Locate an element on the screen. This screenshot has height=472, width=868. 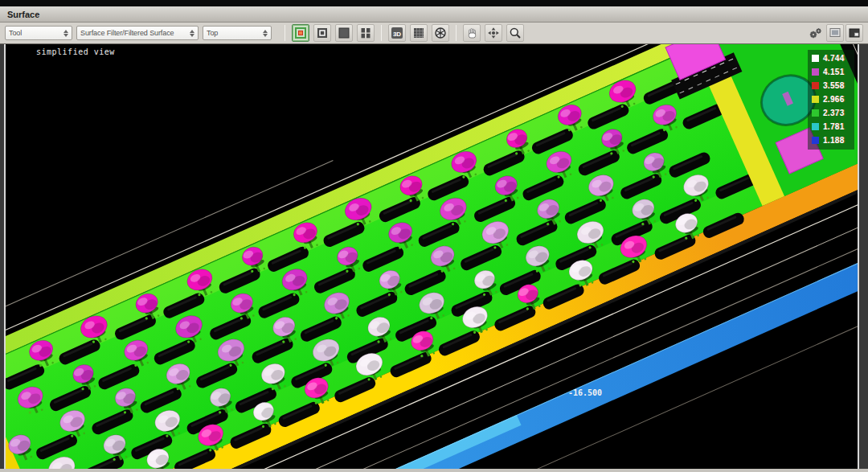
wheel-segments-icon is located at coordinates (440, 33).